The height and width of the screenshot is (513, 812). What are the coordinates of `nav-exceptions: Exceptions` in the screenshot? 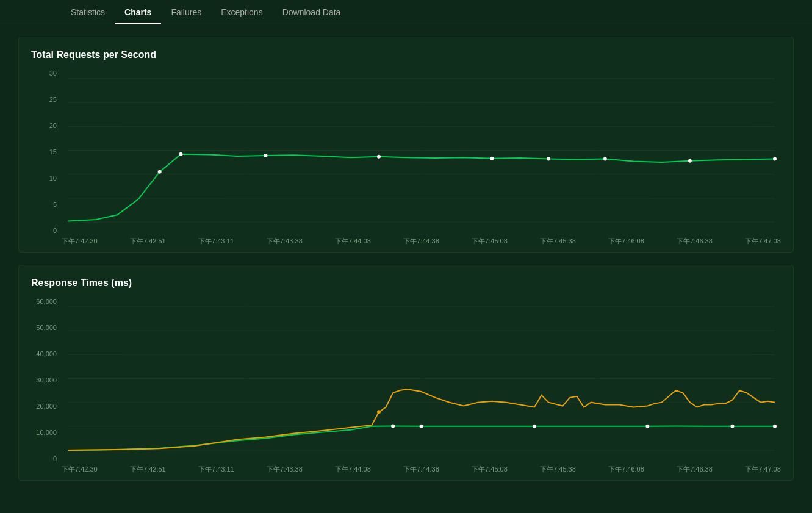 It's located at (242, 12).